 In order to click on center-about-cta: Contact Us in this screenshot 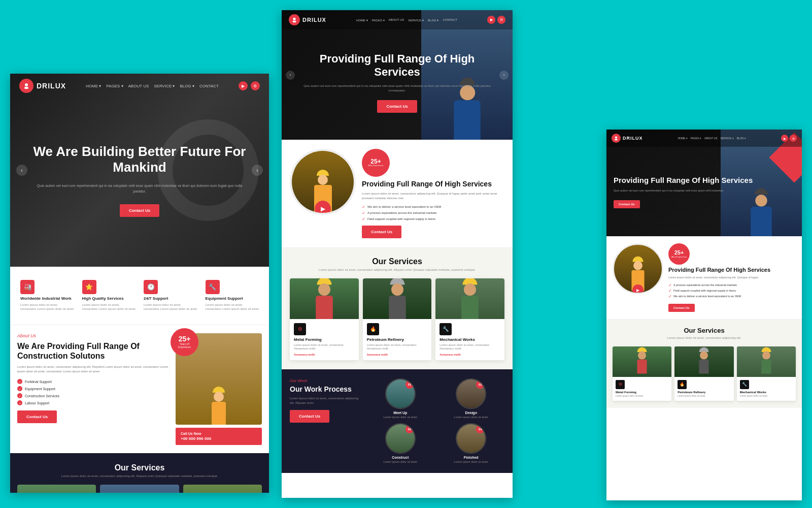, I will do `click(382, 232)`.